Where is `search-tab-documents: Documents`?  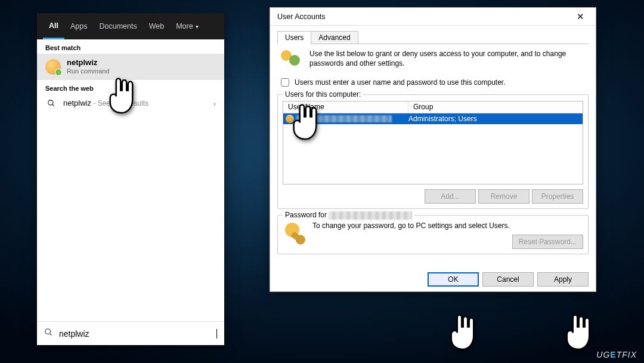
search-tab-documents: Documents is located at coordinates (118, 26).